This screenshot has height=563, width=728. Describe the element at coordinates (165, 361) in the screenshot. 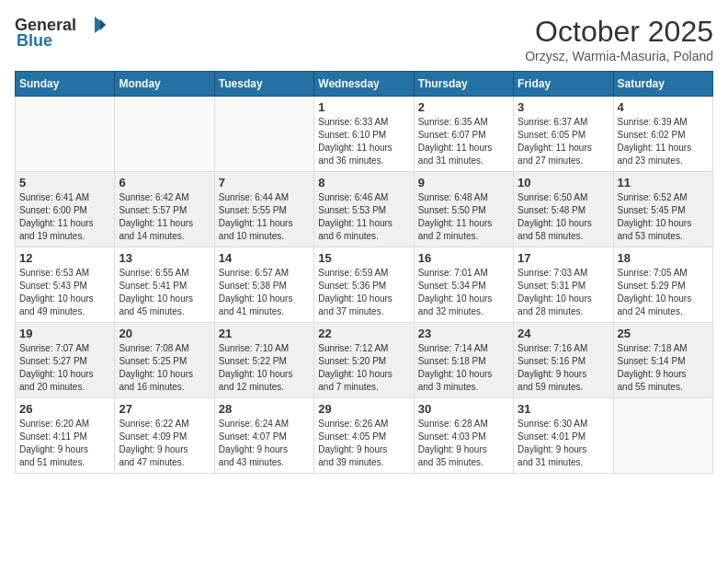

I see `calendar-cell: 20Sunrise: 7:08 AMSunset: 5:25 PMDayligh…` at that location.